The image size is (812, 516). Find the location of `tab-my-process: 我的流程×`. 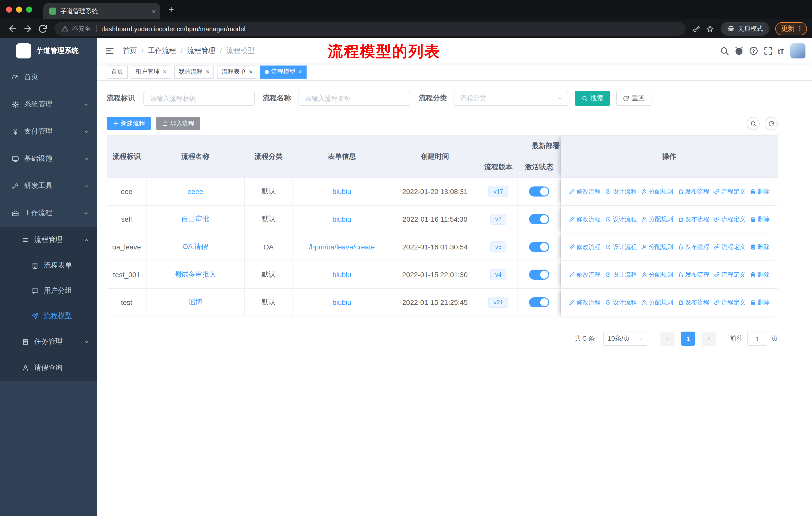

tab-my-process: 我的流程× is located at coordinates (194, 72).